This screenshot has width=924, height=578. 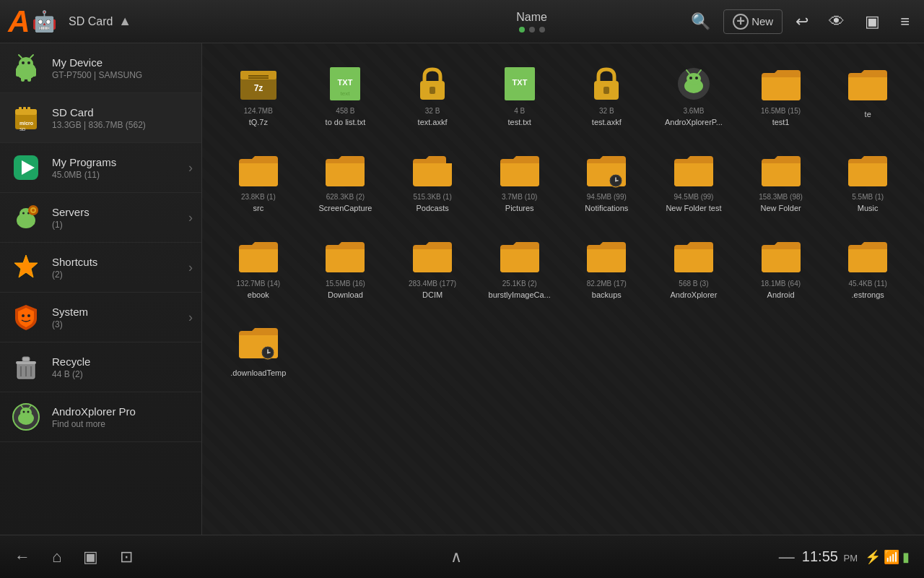 I want to click on file-size-estrongs: 45.4KB (11), so click(x=868, y=283).